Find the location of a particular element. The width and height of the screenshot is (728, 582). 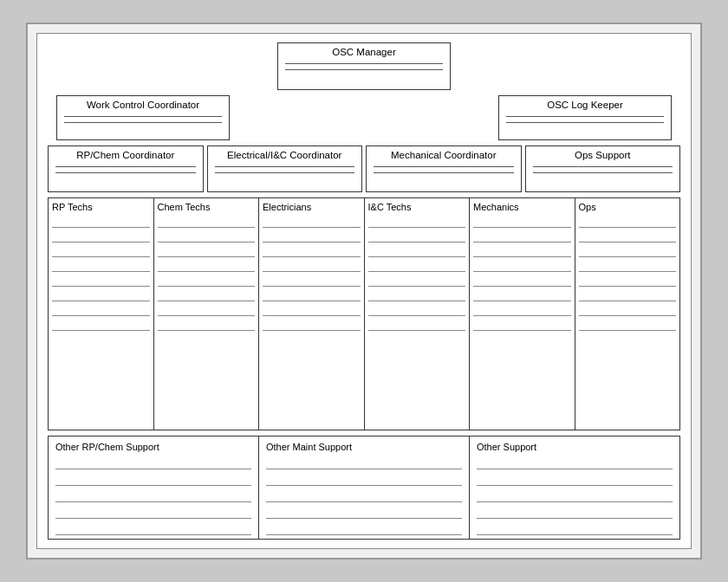

other-support-lines is located at coordinates (575, 496).